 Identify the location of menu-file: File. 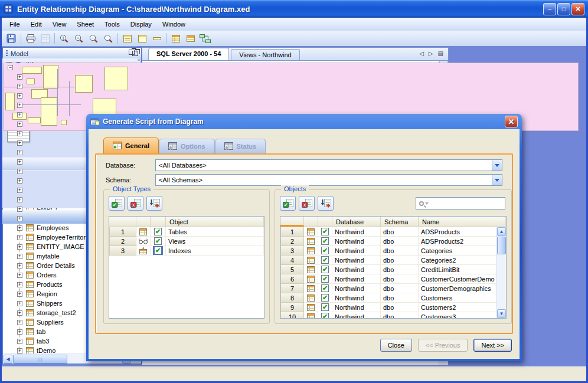
(15, 24).